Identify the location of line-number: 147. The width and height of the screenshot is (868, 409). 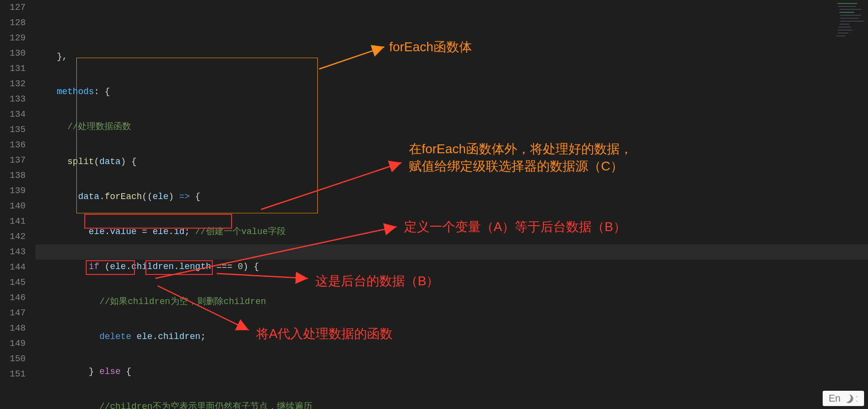
(13, 313).